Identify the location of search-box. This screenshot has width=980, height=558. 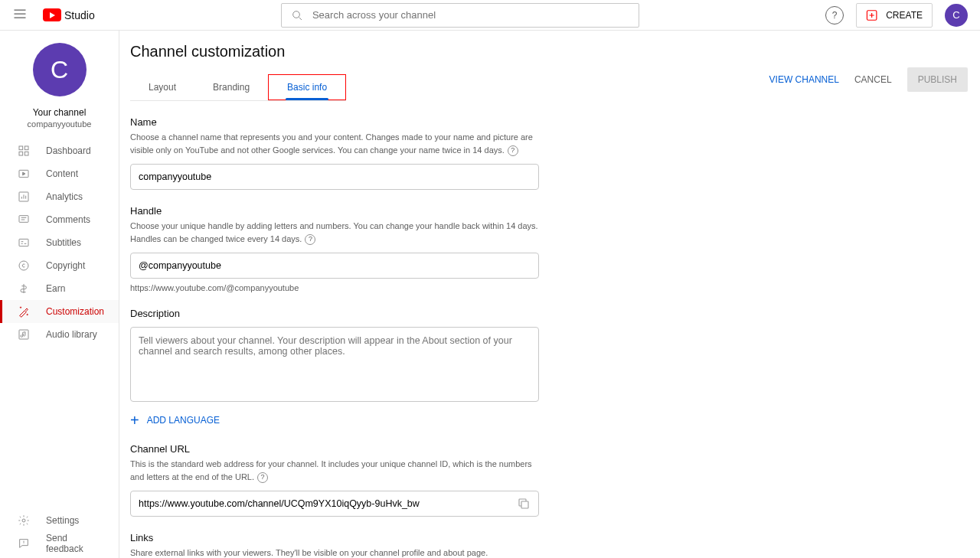
(460, 15).